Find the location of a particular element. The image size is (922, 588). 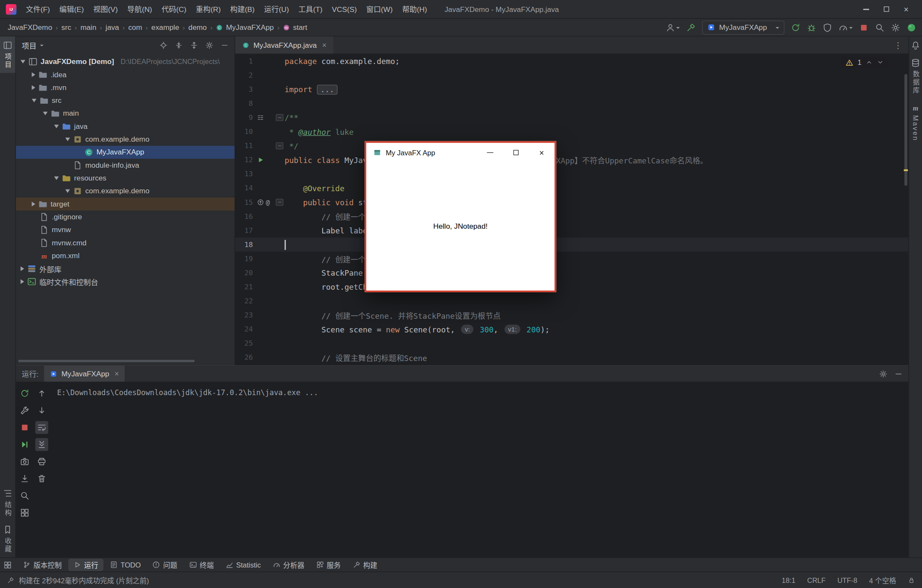

menubar-item: 编辑(E) is located at coordinates (72, 9).